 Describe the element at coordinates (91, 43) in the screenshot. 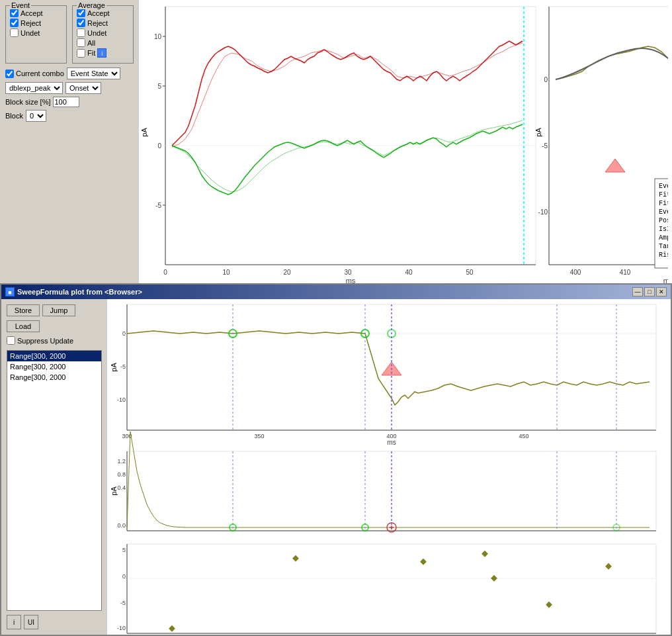

I see `avg-all-label: All` at that location.